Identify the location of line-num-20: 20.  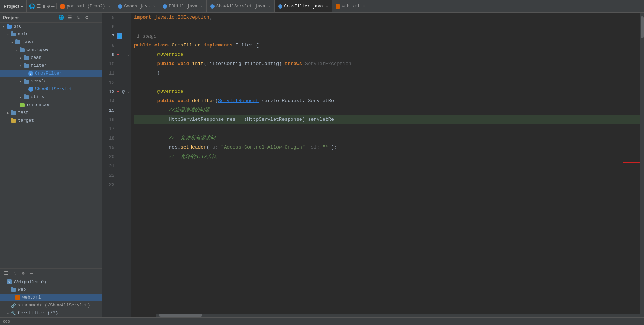
(109, 157).